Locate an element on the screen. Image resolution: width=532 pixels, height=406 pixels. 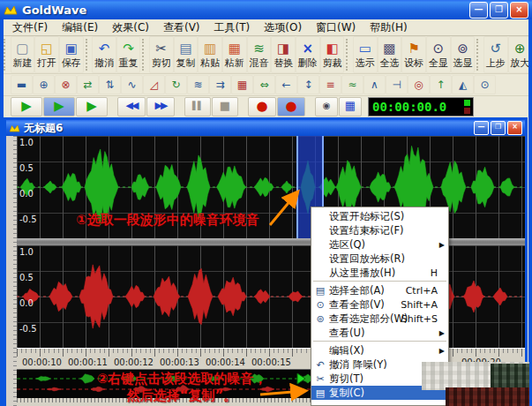
effect-icon: ↑ is located at coordinates (441, 85).